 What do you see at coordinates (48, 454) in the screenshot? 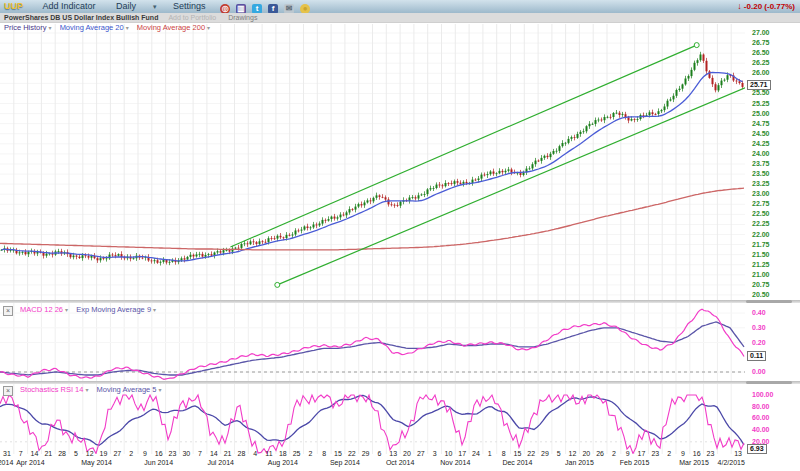
I see `x-axis-week-label: 21` at bounding box center [48, 454].